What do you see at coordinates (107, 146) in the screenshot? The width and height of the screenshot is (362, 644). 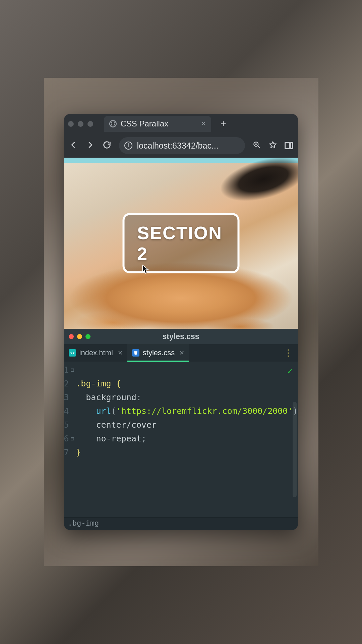 I see `reload-button` at bounding box center [107, 146].